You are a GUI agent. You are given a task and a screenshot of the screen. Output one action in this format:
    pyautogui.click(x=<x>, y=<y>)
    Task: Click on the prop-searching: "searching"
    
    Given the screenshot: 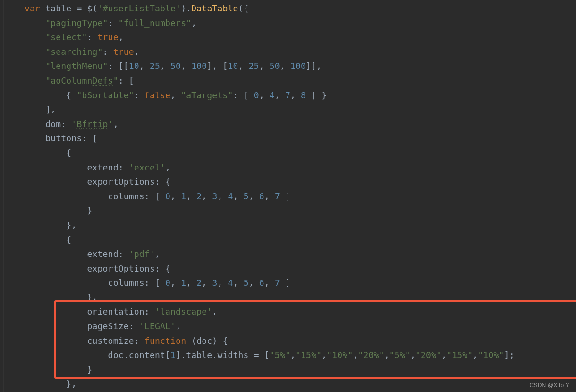 What is the action you would take?
    pyautogui.click(x=74, y=52)
    